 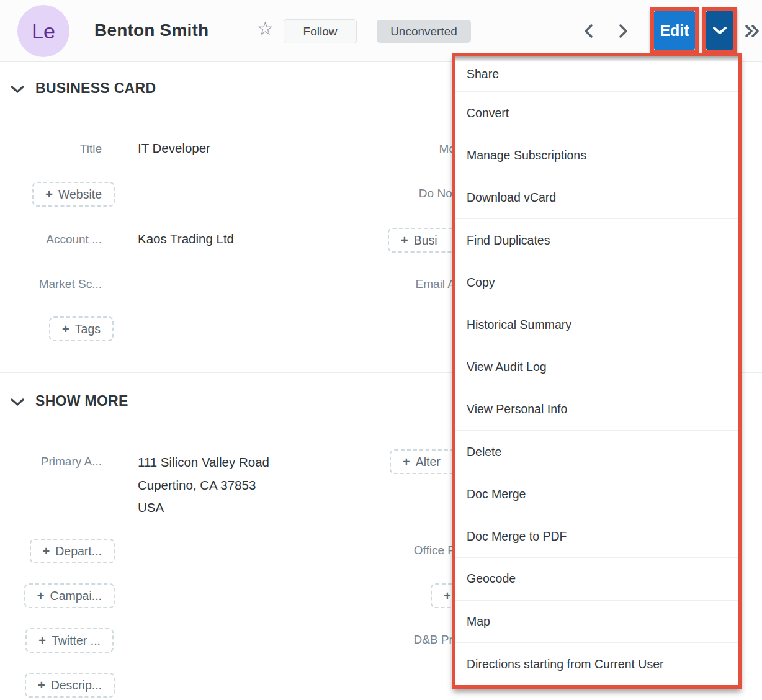 What do you see at coordinates (589, 31) in the screenshot?
I see `previous-record-icon` at bounding box center [589, 31].